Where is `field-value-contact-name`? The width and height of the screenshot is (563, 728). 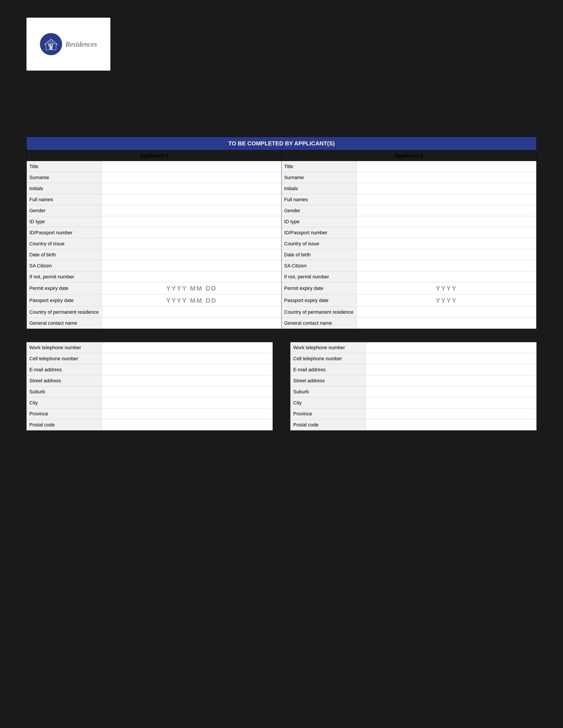 field-value-contact-name is located at coordinates (191, 323).